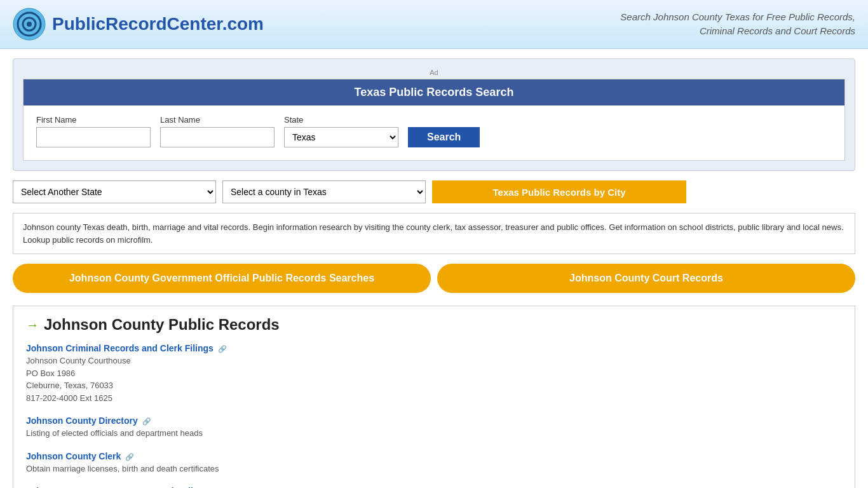  Describe the element at coordinates (434, 234) in the screenshot. I see `description-box: Johnson county Texas death, birth, marri…` at that location.